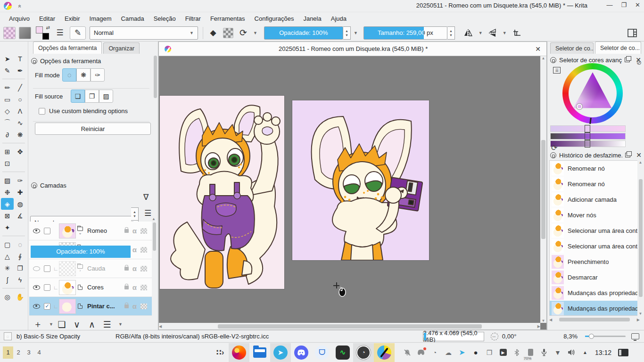 This screenshot has width=644, height=362. What do you see at coordinates (274, 19) in the screenshot?
I see `menu-configuracoes: Configurações` at bounding box center [274, 19].